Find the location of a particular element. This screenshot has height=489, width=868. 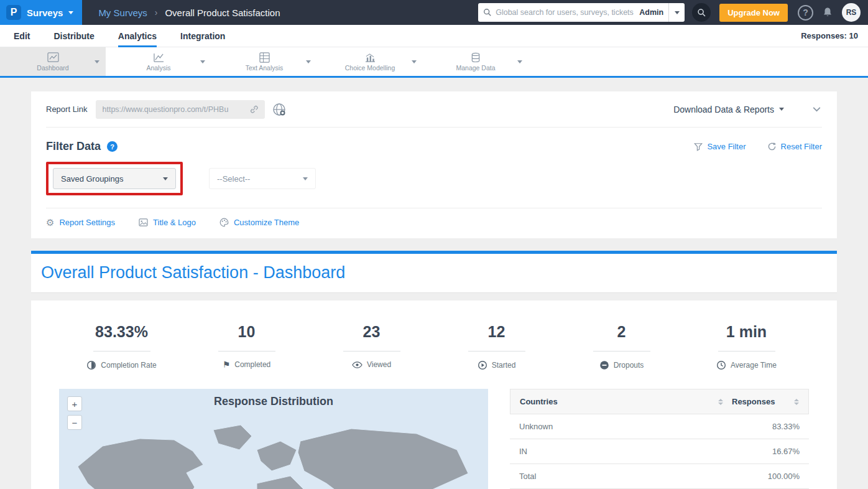

search-scope-label: Admin is located at coordinates (652, 12).